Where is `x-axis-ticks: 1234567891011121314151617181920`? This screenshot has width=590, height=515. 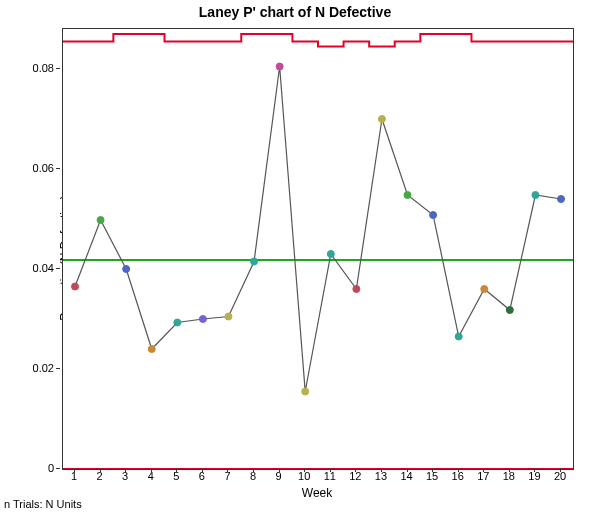 x-axis-ticks: 1234567891011121314151617181920 is located at coordinates (317, 478).